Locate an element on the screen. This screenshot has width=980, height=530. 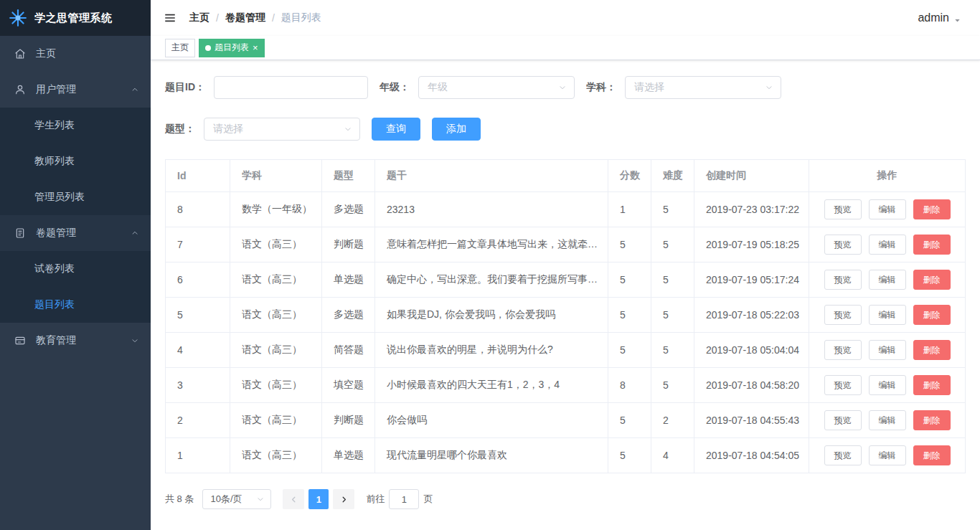
sidebar-submenu: 试卷列表题目列表 is located at coordinates (75, 287).